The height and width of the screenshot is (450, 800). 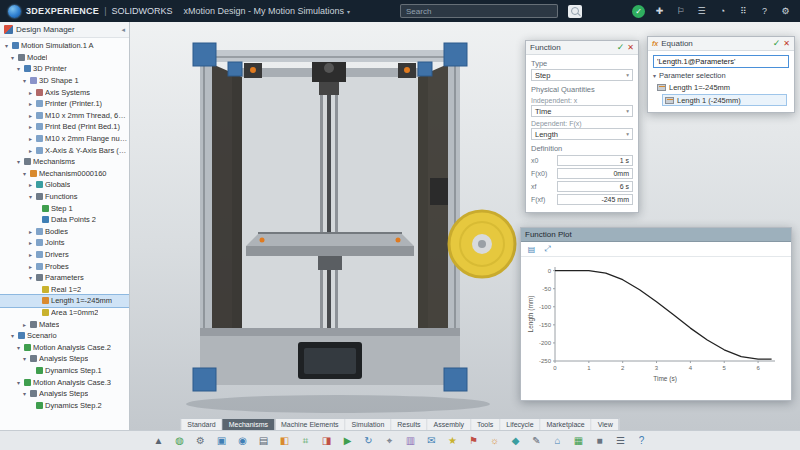 I want to click on globe-icon: ◍, so click(x=180, y=441).